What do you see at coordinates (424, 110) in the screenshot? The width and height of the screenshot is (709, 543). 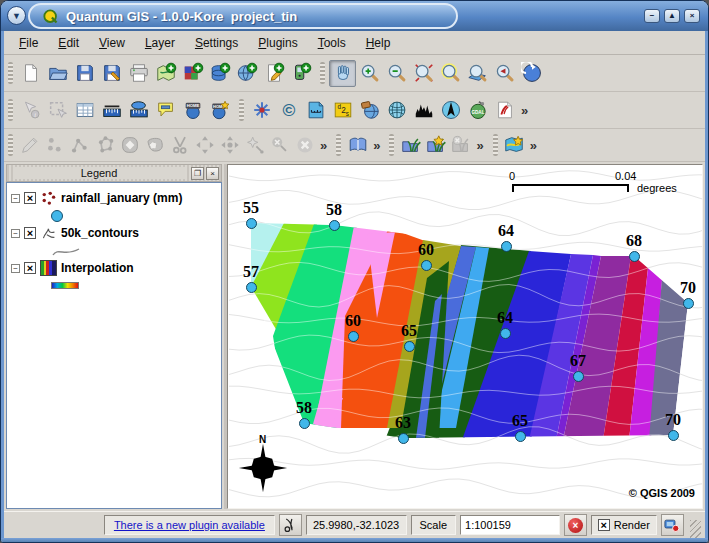 I see `raster-histogram-button` at bounding box center [424, 110].